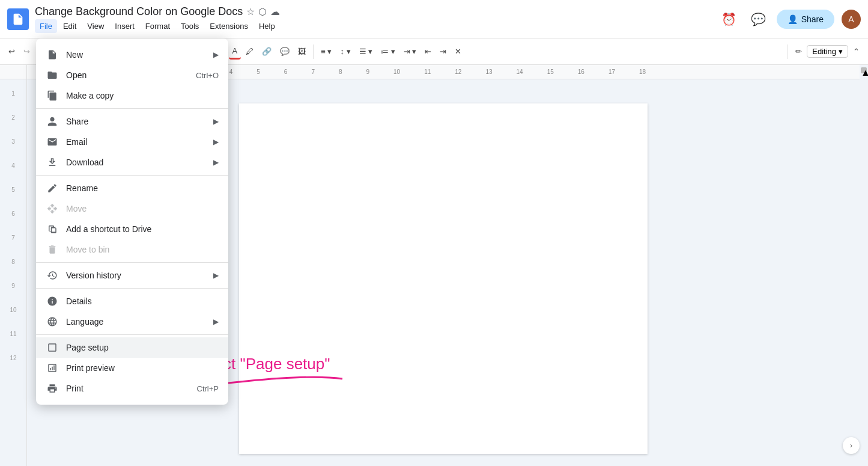  Describe the element at coordinates (70, 26) in the screenshot. I see `menu-edit: Edit` at that location.